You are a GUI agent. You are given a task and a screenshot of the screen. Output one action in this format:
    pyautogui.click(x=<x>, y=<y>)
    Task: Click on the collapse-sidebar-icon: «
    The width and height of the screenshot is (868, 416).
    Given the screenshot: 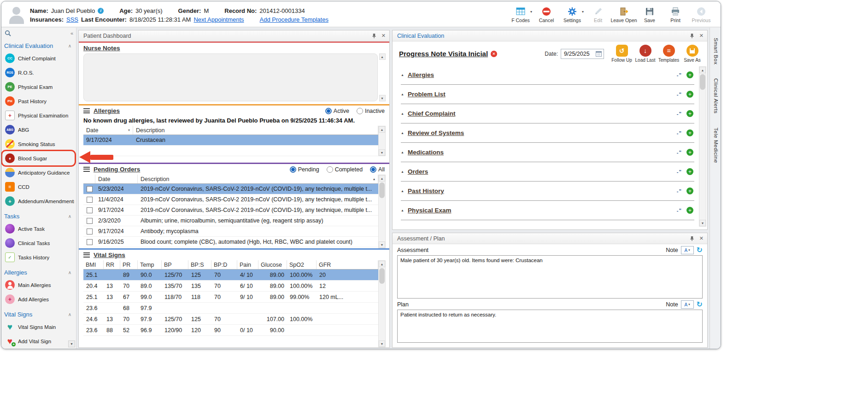 What is the action you would take?
    pyautogui.click(x=72, y=33)
    